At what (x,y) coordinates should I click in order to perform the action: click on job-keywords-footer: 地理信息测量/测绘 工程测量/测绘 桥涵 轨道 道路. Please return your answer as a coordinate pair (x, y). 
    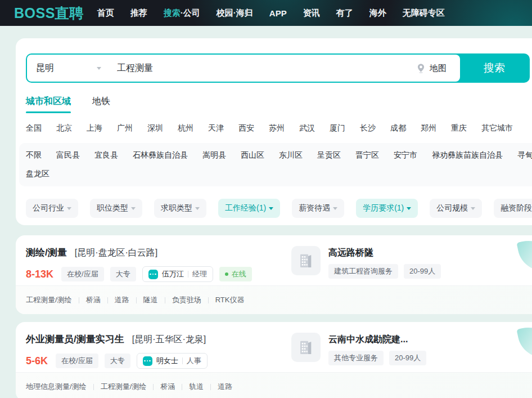
    Looking at the image, I should click on (274, 385).